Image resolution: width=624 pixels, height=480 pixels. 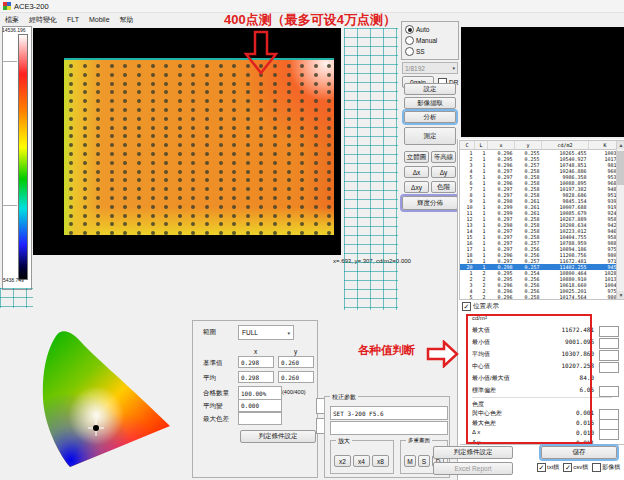 What do you see at coordinates (620, 295) in the screenshot?
I see `scroll-down-icon: ▼` at bounding box center [620, 295].